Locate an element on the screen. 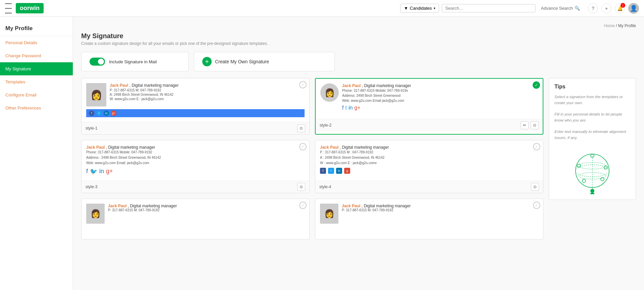 The image size is (644, 290). include-signature-box: Include Signature in Mail is located at coordinates (135, 62).